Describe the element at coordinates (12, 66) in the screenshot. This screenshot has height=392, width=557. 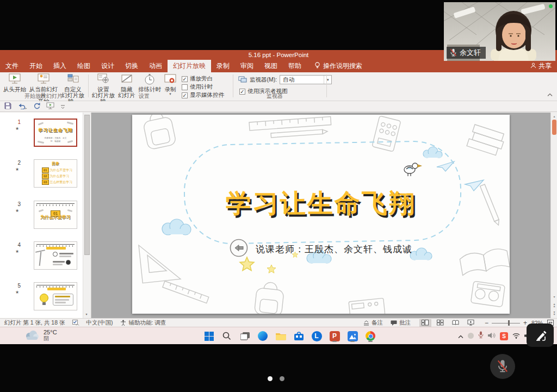
I see `tab-file: 文件` at that location.